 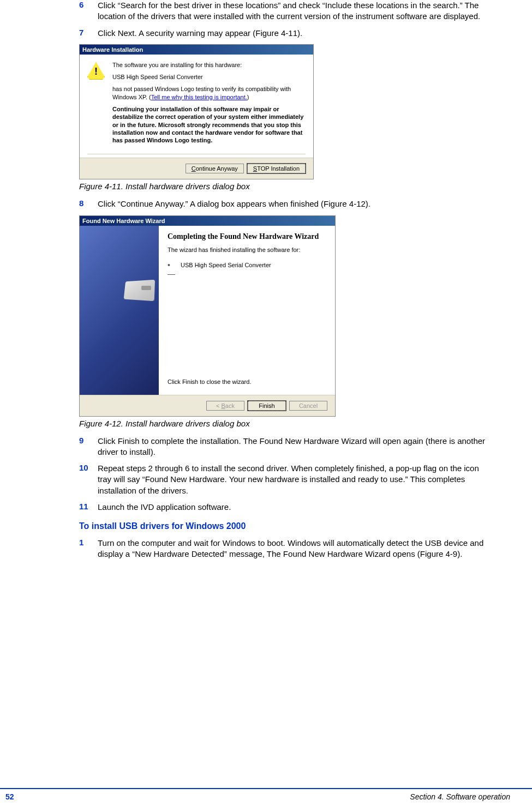 I want to click on page-footer: 52 Section 4. Software operation, so click(x=266, y=795).